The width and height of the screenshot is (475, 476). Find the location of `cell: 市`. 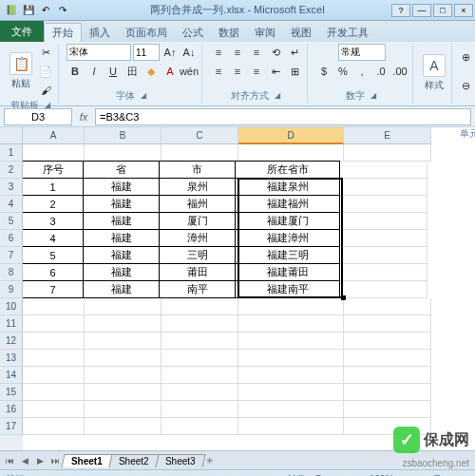

cell: 市 is located at coordinates (198, 169).